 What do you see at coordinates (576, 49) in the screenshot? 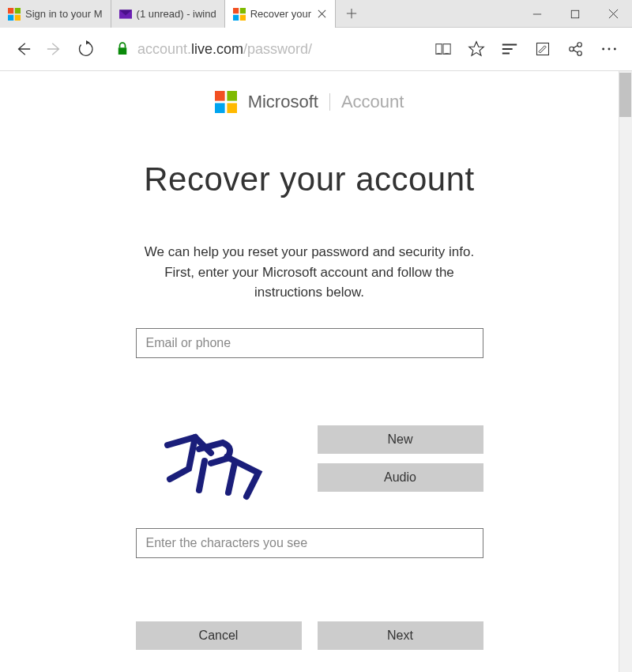
I see `share-icon` at bounding box center [576, 49].